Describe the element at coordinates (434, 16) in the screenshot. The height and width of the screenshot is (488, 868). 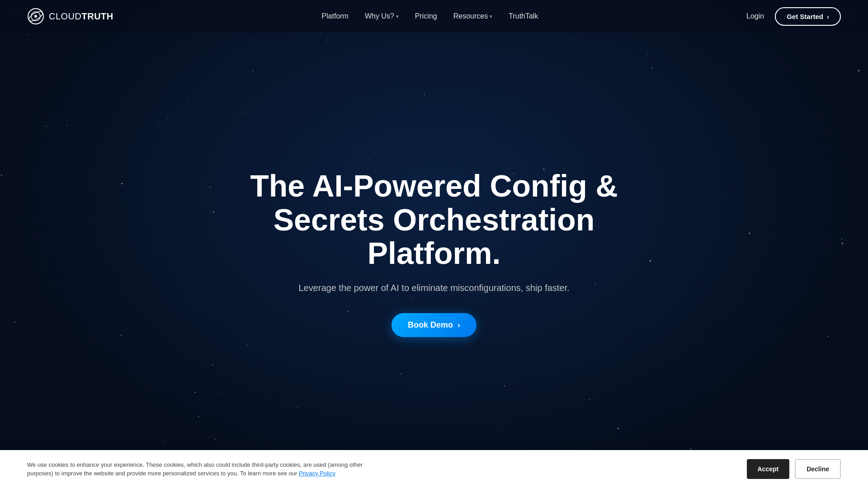
I see `navigation: CLOUDTRUTH Platform Why Us? ▾ Pricing Re…` at that location.